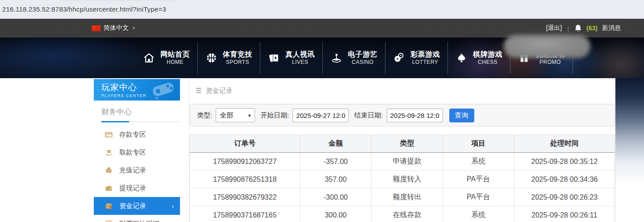 The width and height of the screenshot is (644, 222). Describe the element at coordinates (402, 92) in the screenshot. I see `content-header: ☰ 资金记录` at that location.